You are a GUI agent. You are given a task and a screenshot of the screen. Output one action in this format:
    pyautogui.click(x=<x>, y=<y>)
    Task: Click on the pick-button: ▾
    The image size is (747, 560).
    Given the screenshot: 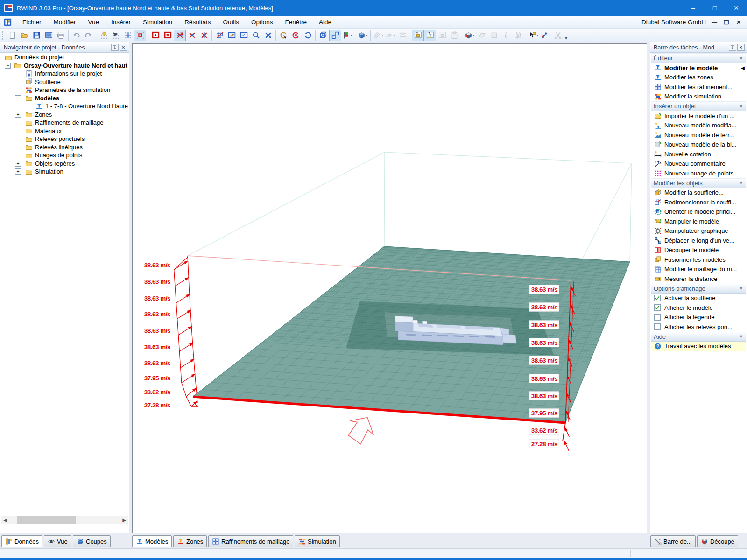 What is the action you would take?
    pyautogui.click(x=534, y=35)
    